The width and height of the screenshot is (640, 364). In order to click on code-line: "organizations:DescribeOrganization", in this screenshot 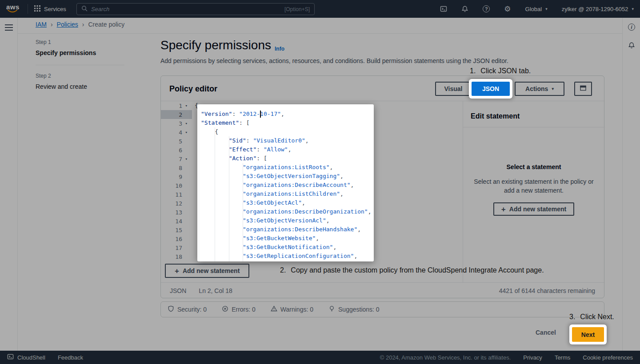, I will do `click(287, 212)`.